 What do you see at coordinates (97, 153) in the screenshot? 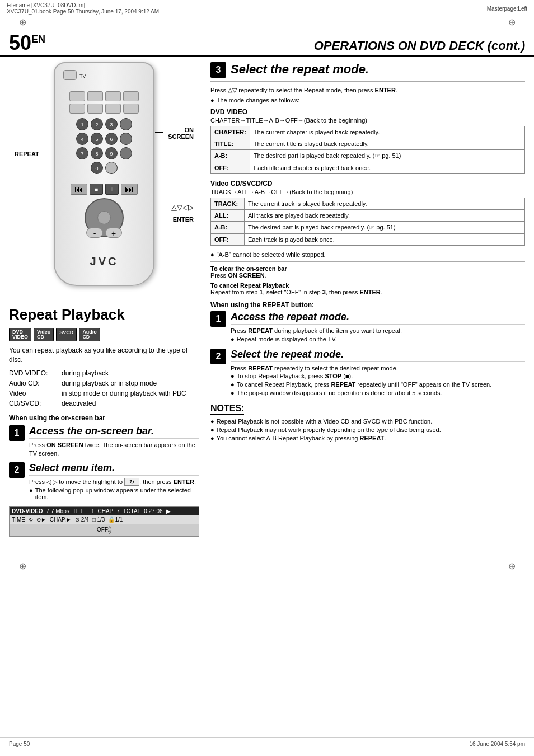
I see `btn-num-8: 8` at bounding box center [97, 153].